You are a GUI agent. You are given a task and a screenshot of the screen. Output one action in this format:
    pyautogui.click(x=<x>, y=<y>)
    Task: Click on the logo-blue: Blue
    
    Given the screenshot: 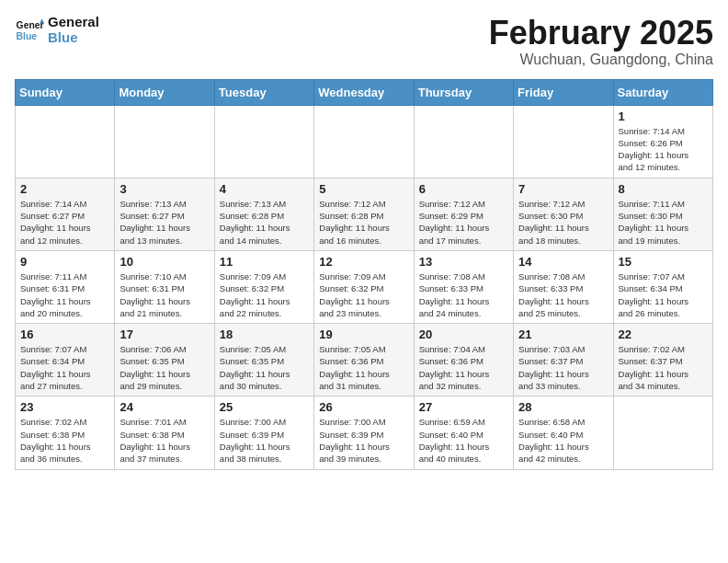 What is the action you would take?
    pyautogui.click(x=74, y=39)
    